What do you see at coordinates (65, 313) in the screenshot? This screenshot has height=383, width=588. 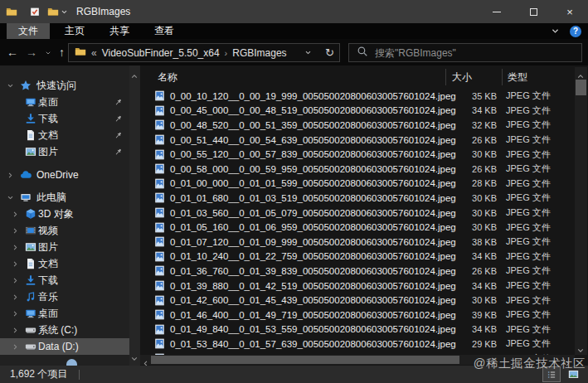 I see `sidebar-item-desktop: 桌面` at bounding box center [65, 313].